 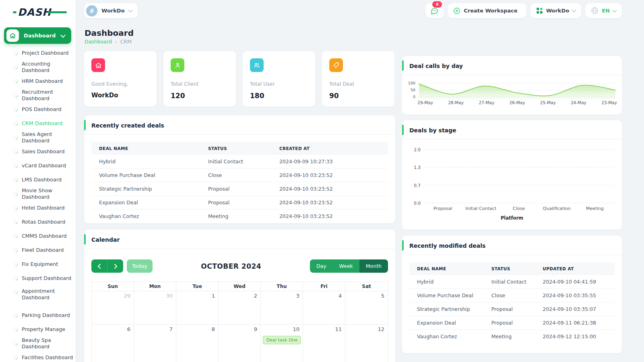 What do you see at coordinates (231, 266) in the screenshot?
I see `calendar-month-title: OCTOBER 2024` at bounding box center [231, 266].